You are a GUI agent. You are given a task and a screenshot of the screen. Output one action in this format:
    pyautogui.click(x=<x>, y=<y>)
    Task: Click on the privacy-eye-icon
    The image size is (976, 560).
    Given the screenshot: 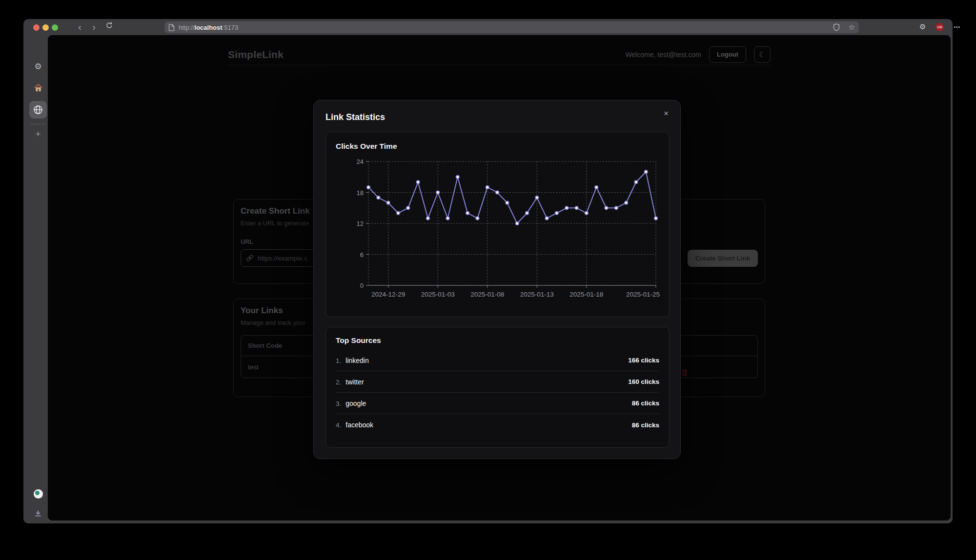 What is the action you would take?
    pyautogui.click(x=38, y=494)
    